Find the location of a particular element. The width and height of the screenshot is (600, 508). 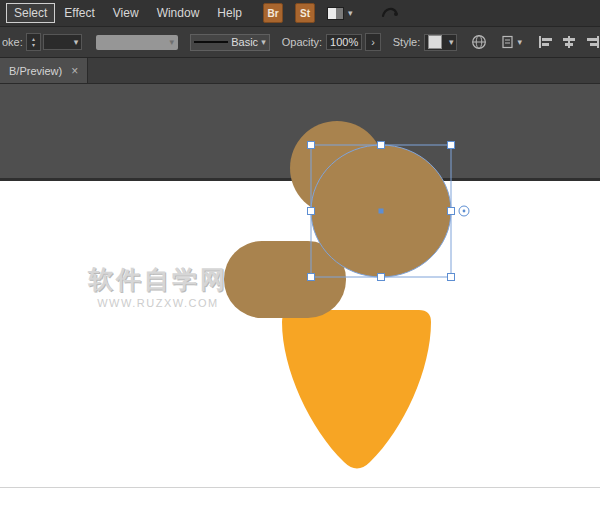

opacity-value: 100% is located at coordinates (344, 42).